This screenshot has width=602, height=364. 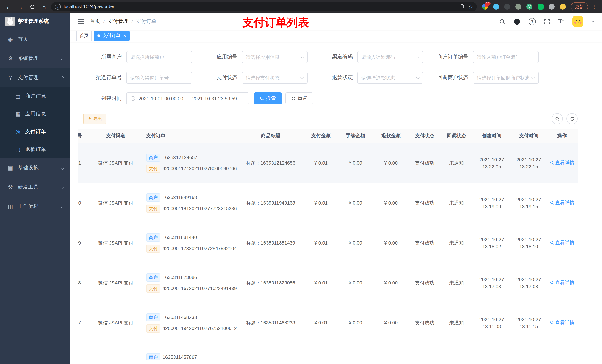 I want to click on extension-chat-icon, so click(x=540, y=7).